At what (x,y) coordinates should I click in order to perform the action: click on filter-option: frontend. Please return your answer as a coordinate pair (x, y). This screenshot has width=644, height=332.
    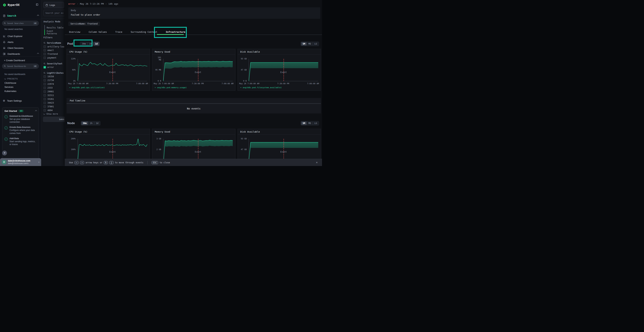
    Looking at the image, I should click on (50, 54).